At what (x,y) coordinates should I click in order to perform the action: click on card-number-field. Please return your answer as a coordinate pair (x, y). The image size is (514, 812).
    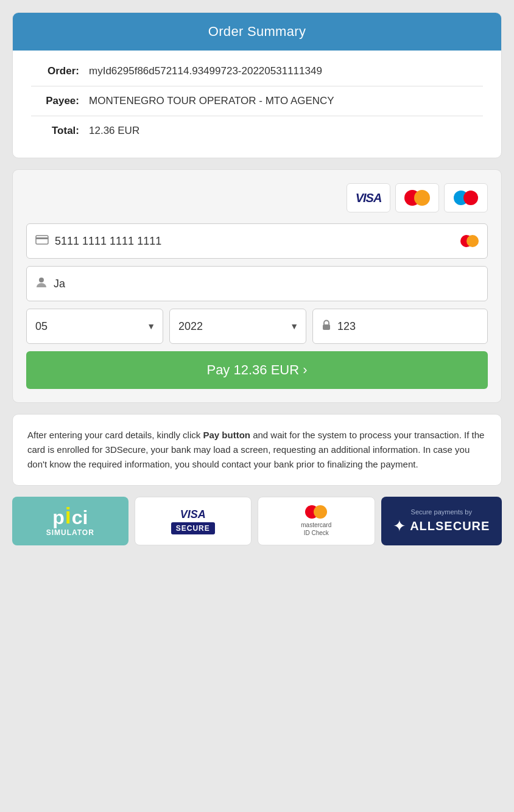
    Looking at the image, I should click on (257, 241).